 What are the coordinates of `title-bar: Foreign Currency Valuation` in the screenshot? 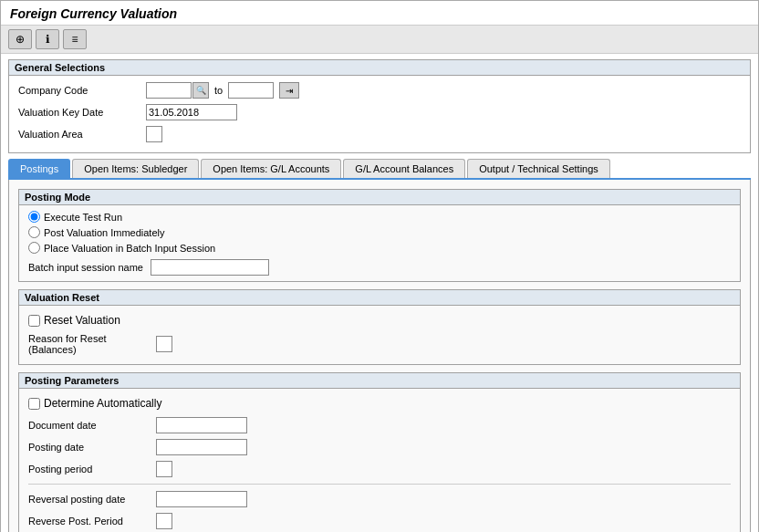 It's located at (380, 13).